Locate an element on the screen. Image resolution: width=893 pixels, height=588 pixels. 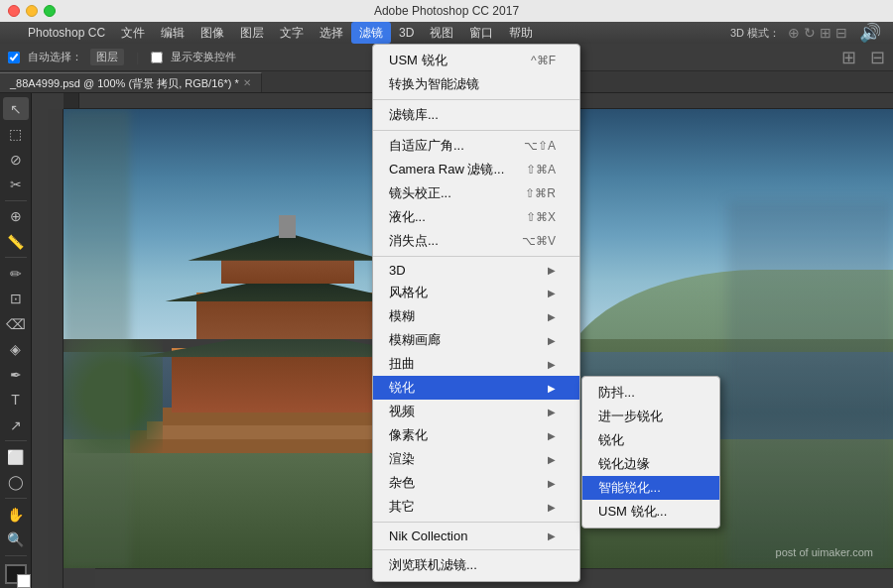
filter-vanish-label: 消失点... is located at coordinates (414, 241).